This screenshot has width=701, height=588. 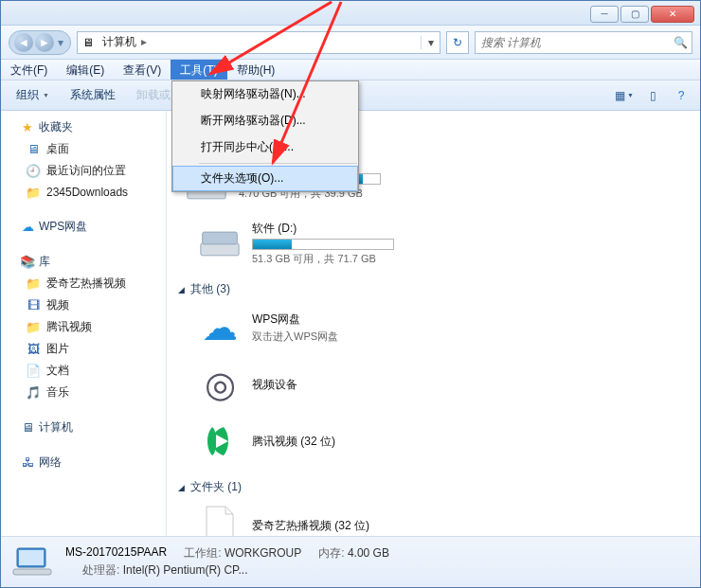 What do you see at coordinates (27, 128) in the screenshot?
I see `star-icon: ★` at bounding box center [27, 128].